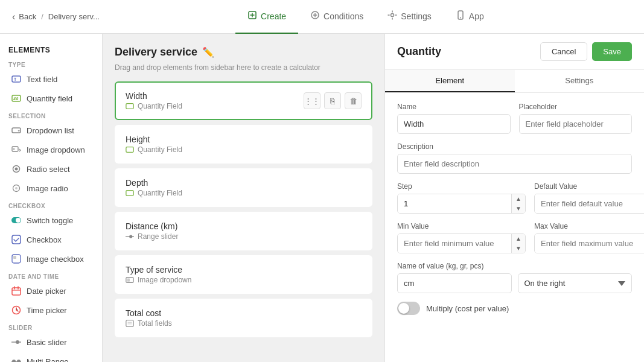 Image resolution: width=644 pixels, height=362 pixels. What do you see at coordinates (244, 188) in the screenshot?
I see `calc-item-depth: Depth Quantity Field` at bounding box center [244, 188].